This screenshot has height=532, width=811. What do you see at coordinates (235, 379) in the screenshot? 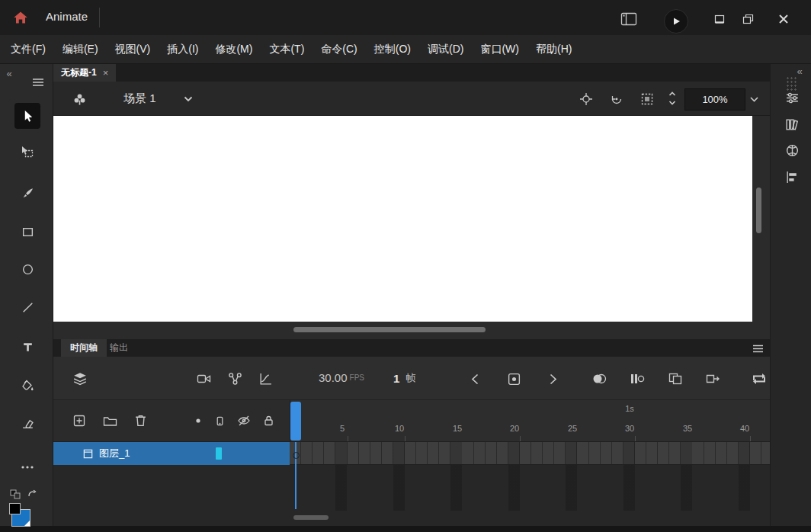
I see `advanced-layers-button` at bounding box center [235, 379].